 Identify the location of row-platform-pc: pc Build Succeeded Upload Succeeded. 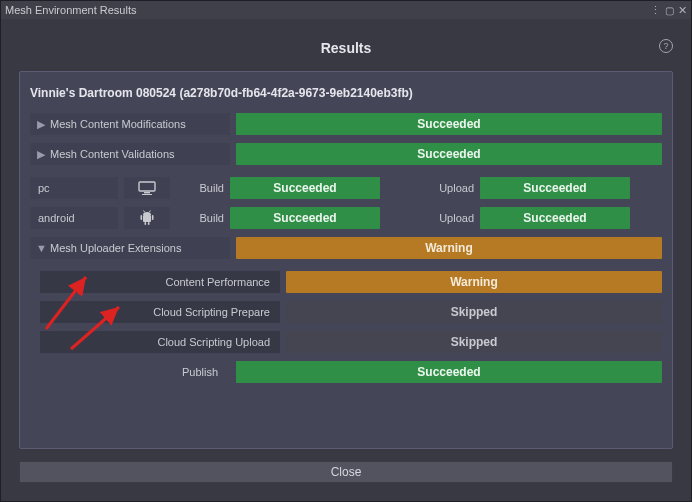
(346, 188).